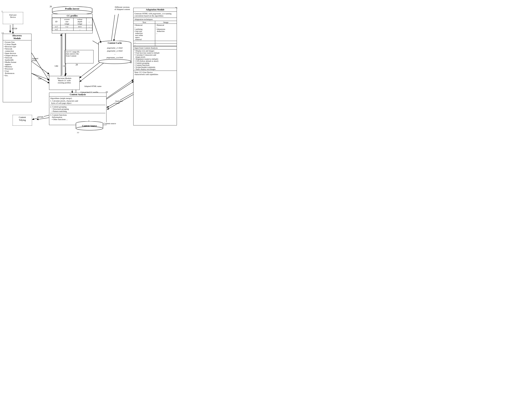 Image resolution: width=532 pixels, height=398 pixels. I want to click on end-user-device-box: End userDevice, so click(13, 18).